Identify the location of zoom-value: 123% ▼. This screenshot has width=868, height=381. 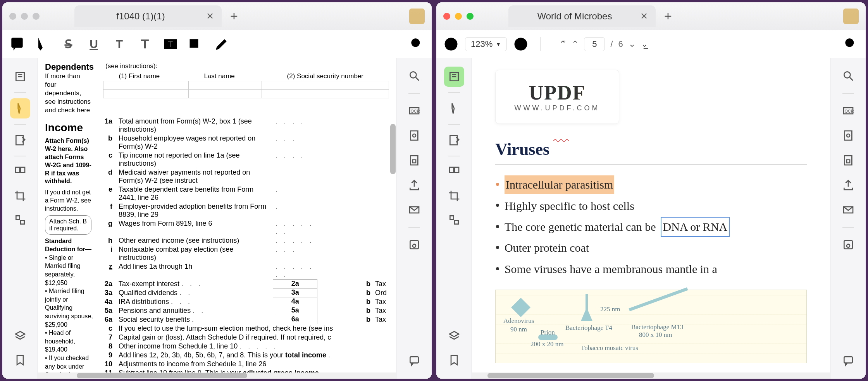
(486, 44).